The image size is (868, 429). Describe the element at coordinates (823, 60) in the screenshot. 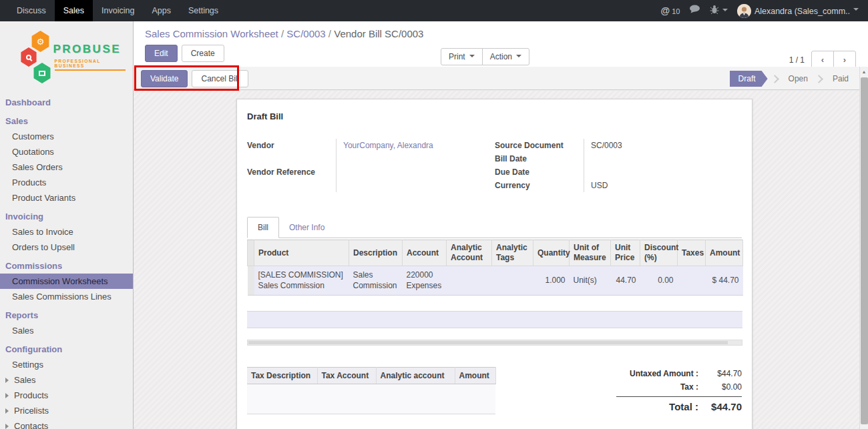

I see `prev-page-button: ‹` at that location.